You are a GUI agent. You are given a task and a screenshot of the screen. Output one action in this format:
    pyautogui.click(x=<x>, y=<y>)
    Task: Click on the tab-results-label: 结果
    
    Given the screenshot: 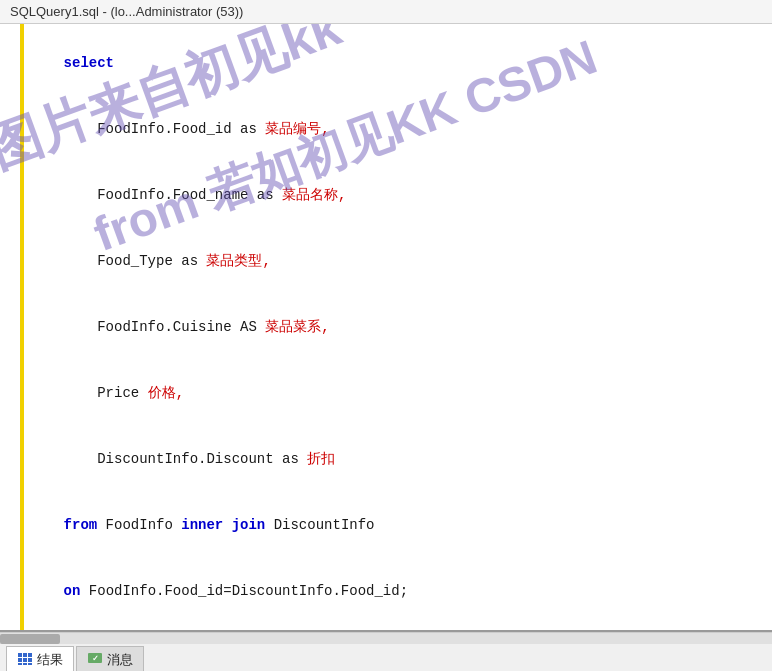 What is the action you would take?
    pyautogui.click(x=50, y=660)
    